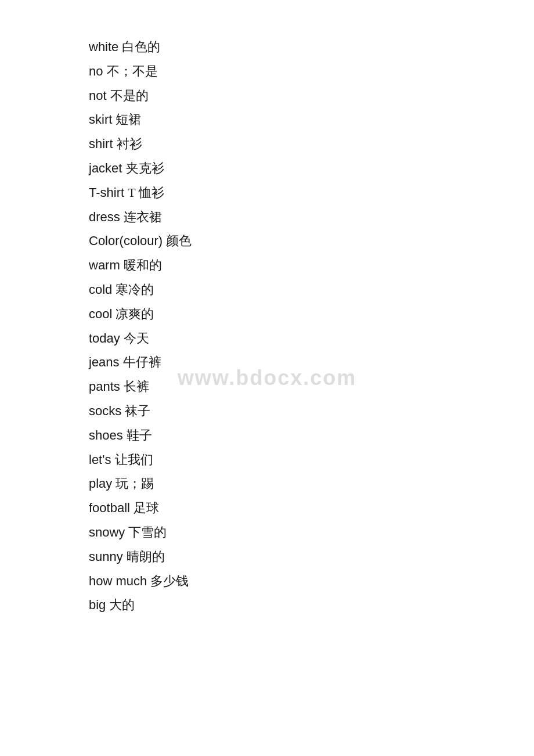 This screenshot has height=756, width=534. Describe the element at coordinates (138, 411) in the screenshot. I see `vocab-chinese: 袜子` at that location.